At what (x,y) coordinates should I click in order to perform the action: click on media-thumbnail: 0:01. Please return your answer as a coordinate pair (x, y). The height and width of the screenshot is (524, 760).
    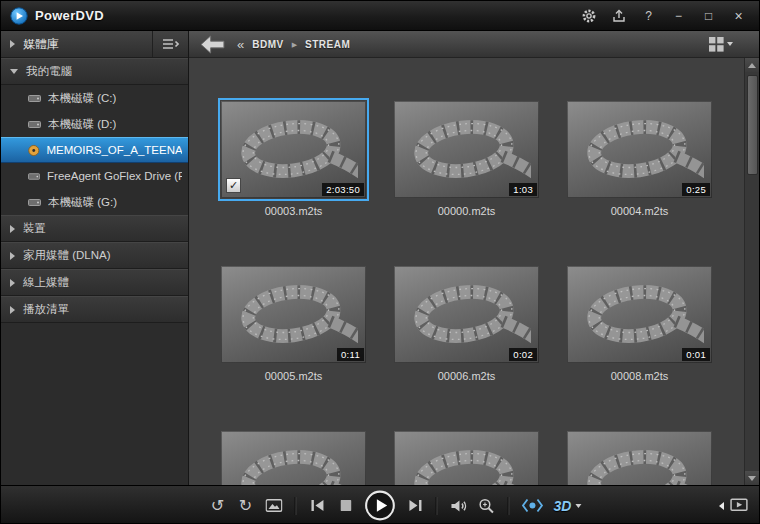
    Looking at the image, I should click on (640, 314).